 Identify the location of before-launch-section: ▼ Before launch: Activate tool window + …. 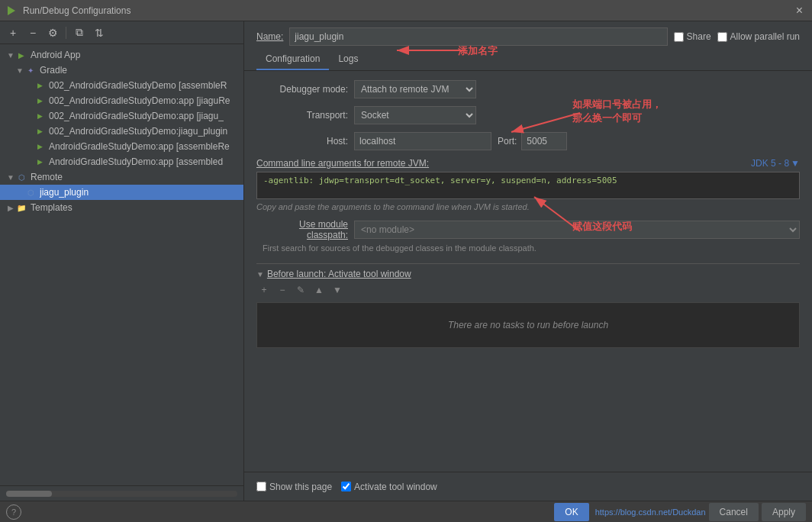
(528, 305).